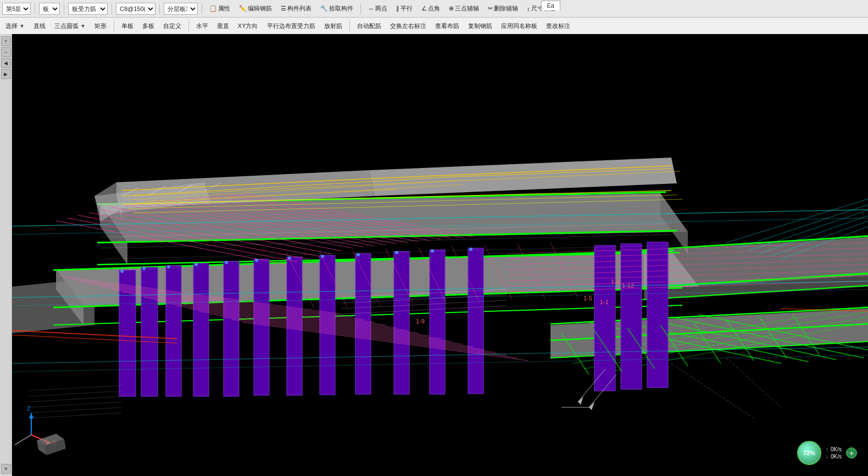 Image resolution: width=868 pixels, height=476 pixels. Describe the element at coordinates (464, 9) in the screenshot. I see `three-point-axis-btn: ⊕ 三点辅轴` at that location.